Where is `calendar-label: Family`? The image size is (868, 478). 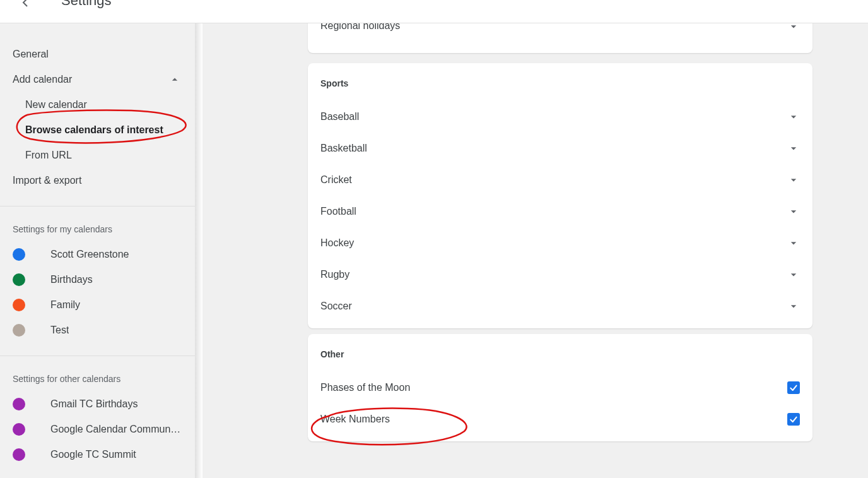 calendar-label: Family is located at coordinates (66, 305).